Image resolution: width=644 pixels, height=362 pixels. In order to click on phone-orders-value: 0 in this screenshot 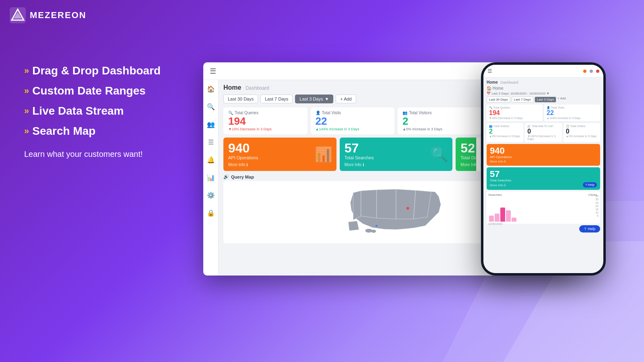, I will do `click(582, 132)`.